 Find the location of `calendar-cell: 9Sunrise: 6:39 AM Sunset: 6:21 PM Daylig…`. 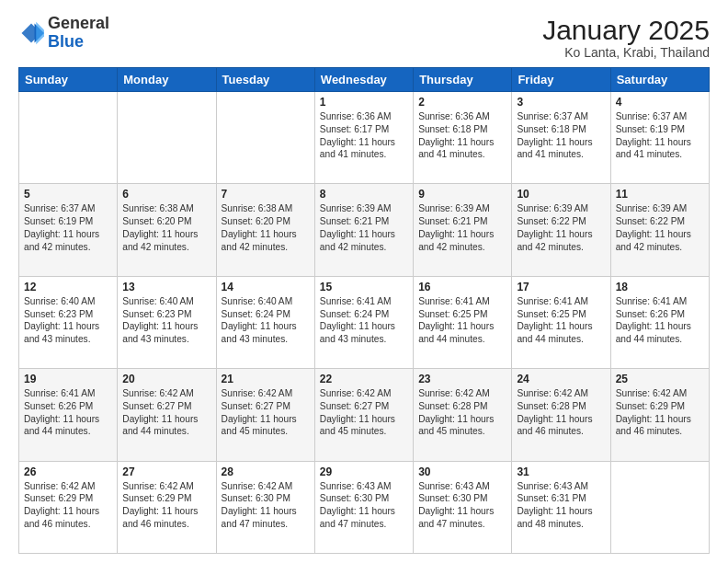

calendar-cell: 9Sunrise: 6:39 AM Sunset: 6:21 PM Daylig… is located at coordinates (463, 230).